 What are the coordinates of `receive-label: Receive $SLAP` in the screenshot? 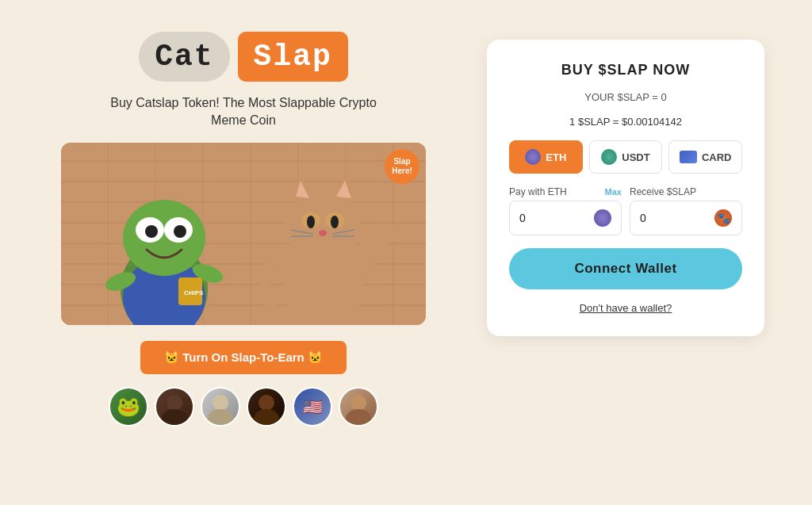 It's located at (663, 192).